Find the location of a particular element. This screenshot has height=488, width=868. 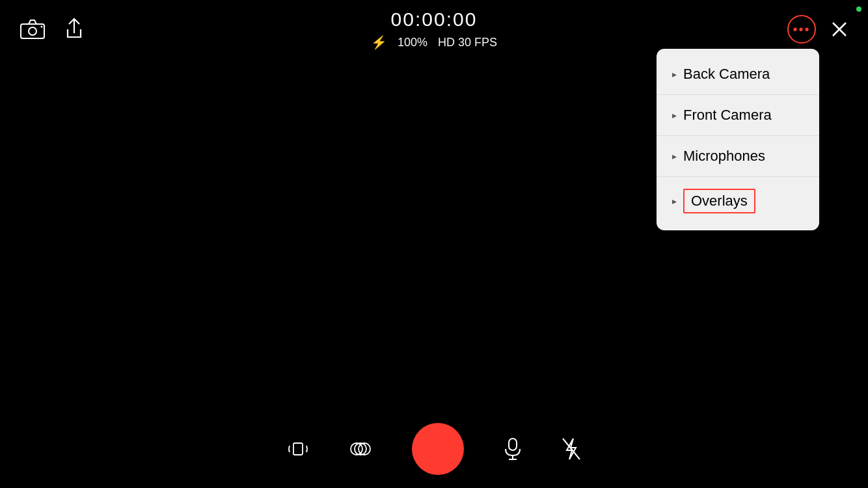

chevron-icon-back-camera: ▸ is located at coordinates (674, 74).